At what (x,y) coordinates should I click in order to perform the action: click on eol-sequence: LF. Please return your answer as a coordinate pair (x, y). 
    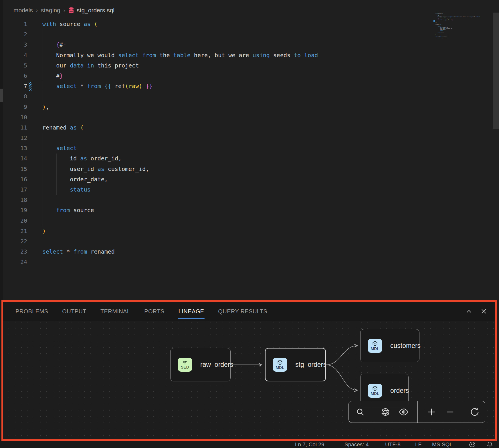
    Looking at the image, I should click on (418, 444).